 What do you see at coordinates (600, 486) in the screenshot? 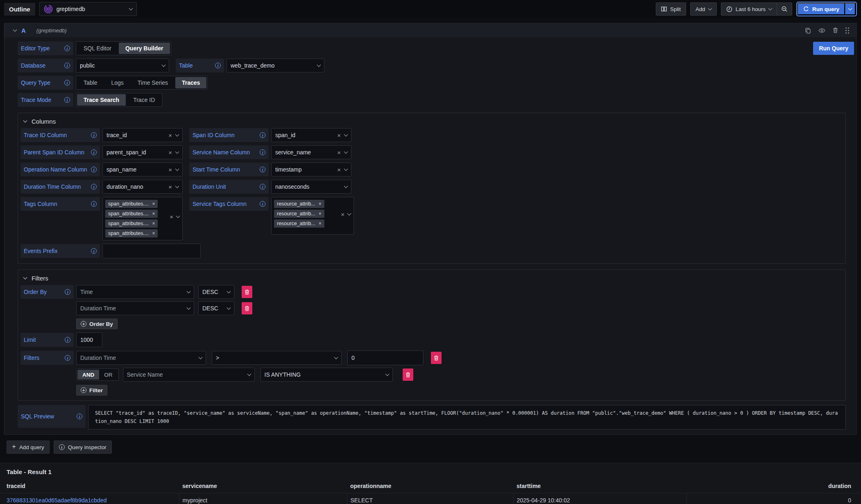
I see `column-header-starttime: starttime` at bounding box center [600, 486].